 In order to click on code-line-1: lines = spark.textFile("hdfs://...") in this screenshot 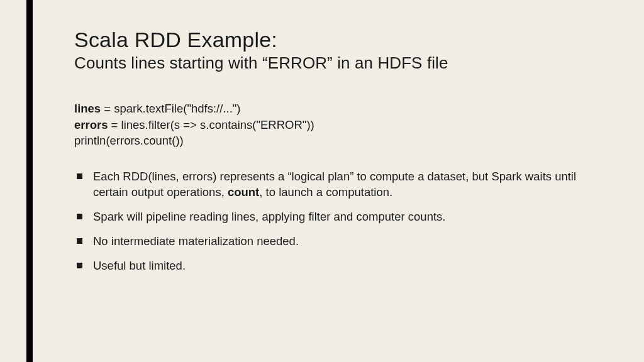, I will do `click(340, 109)`.